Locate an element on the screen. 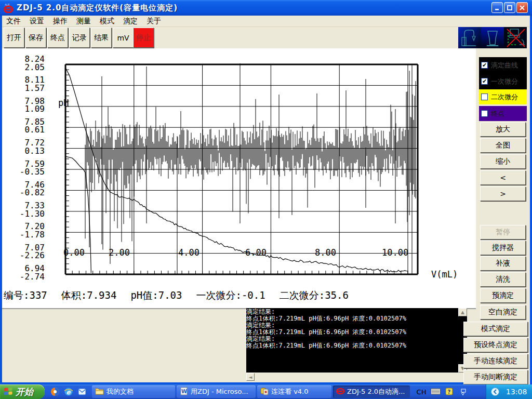  toolbar-button-记录: 记录 is located at coordinates (79, 37).